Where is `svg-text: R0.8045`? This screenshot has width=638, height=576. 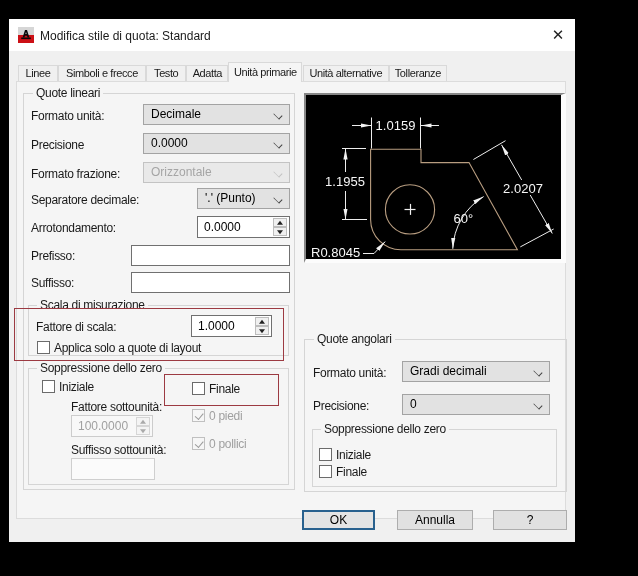
svg-text: R0.8045 is located at coordinates (336, 252).